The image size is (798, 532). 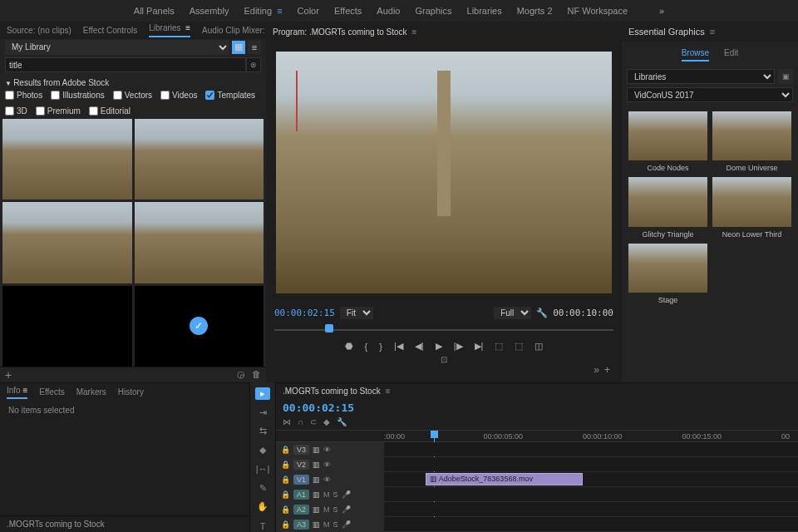 I want to click on workspace-mogrts2: Mogrts 2, so click(x=535, y=11).